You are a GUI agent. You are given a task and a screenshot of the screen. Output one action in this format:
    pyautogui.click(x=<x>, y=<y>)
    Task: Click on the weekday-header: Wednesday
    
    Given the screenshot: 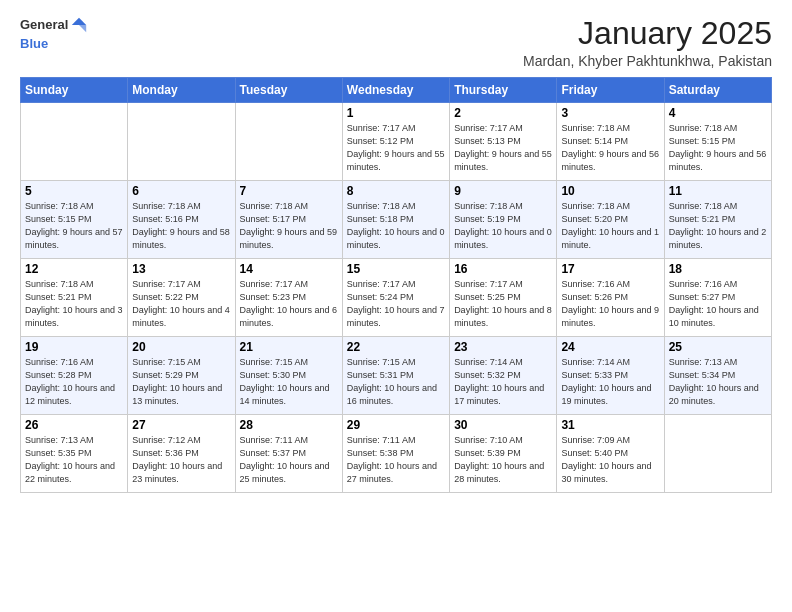 What is the action you would take?
    pyautogui.click(x=396, y=90)
    